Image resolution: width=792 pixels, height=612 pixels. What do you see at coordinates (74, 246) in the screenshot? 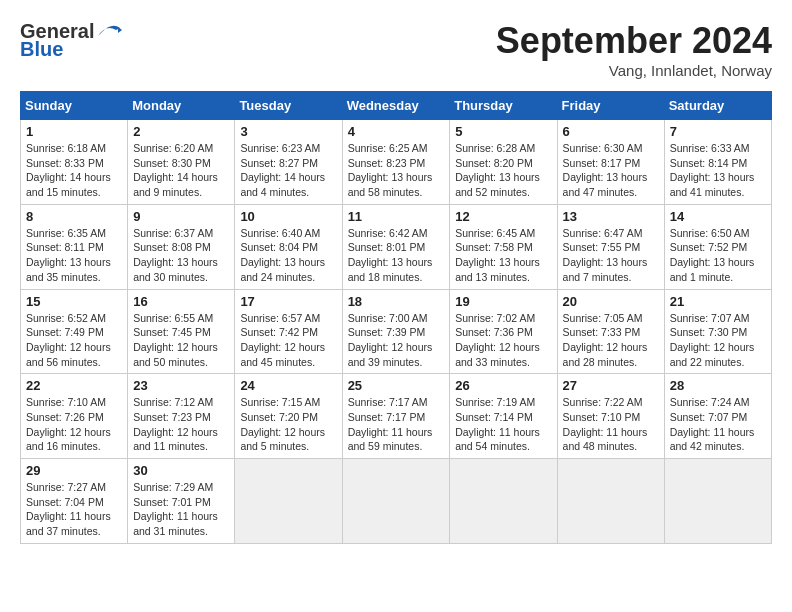
I see `calendar-cell: 8 Sunrise: 6:35 AM Sunset: 8:11 PM Dayli…` at bounding box center [74, 246].